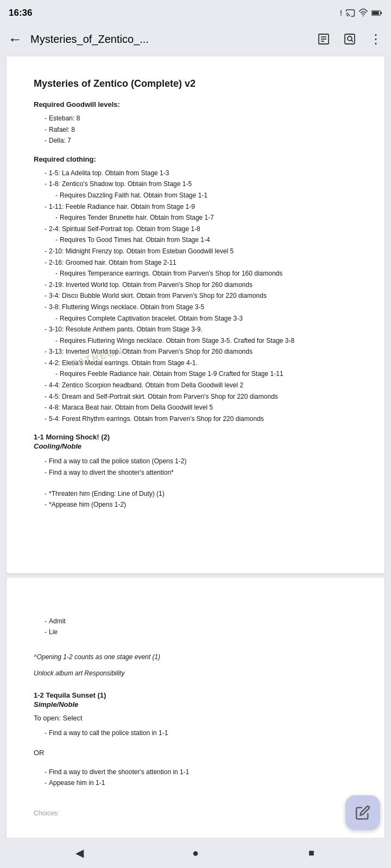 The image size is (391, 868). What do you see at coordinates (195, 240) in the screenshot?
I see `clothing-item-6: -Requires To Good Times hat. Obtain from…` at bounding box center [195, 240].